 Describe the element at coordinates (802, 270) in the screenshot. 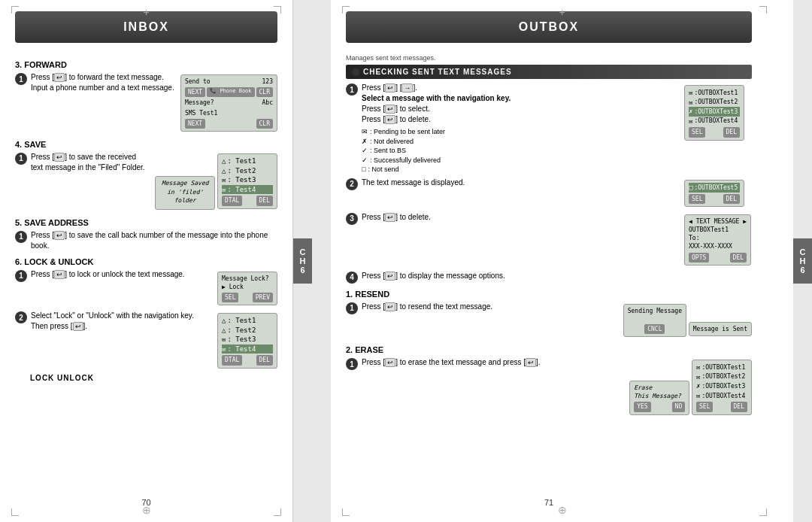

I see `ch-number-right: 6` at that location.